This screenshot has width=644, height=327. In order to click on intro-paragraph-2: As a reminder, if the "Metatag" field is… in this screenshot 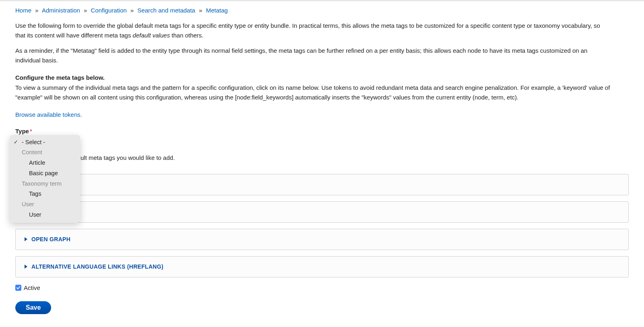, I will do `click(313, 56)`.